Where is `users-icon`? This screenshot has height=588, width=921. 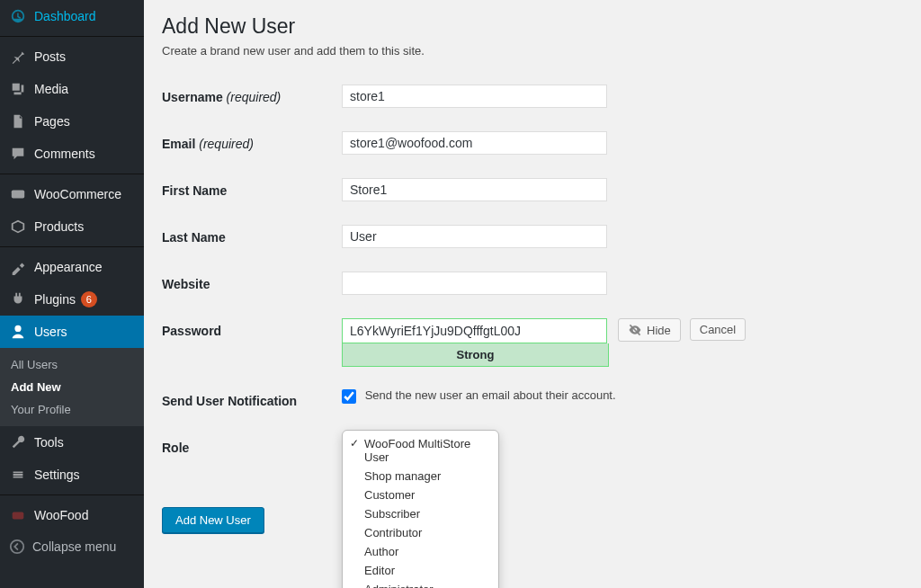 users-icon is located at coordinates (18, 332).